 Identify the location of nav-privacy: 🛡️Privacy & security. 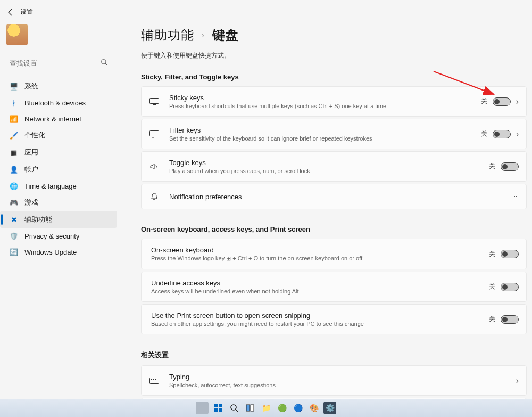
(59, 236).